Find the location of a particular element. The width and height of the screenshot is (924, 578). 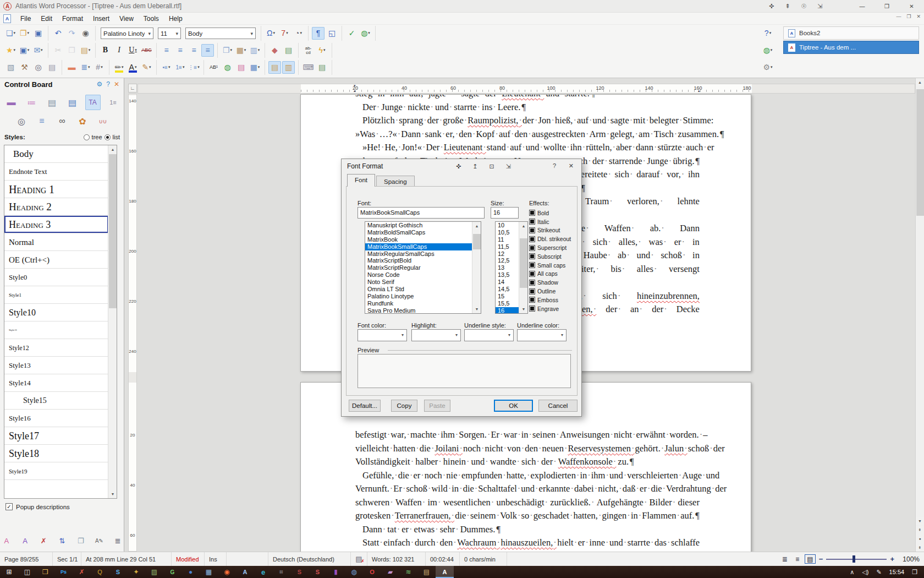

tab-font: Font is located at coordinates (361, 181).